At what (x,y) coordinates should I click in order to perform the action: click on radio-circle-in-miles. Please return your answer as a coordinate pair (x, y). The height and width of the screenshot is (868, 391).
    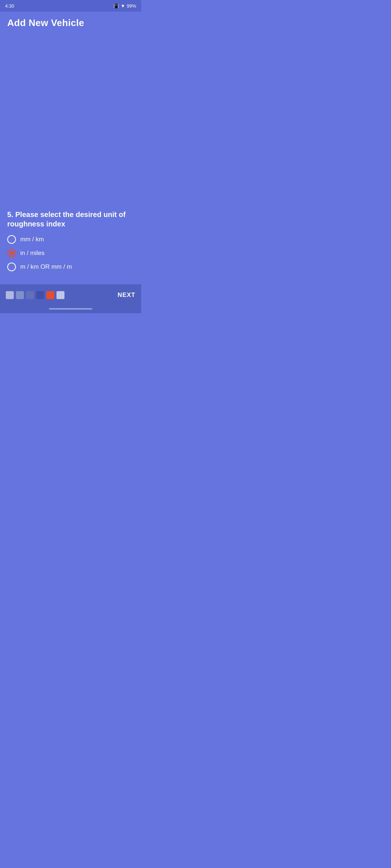
    Looking at the image, I should click on (12, 253).